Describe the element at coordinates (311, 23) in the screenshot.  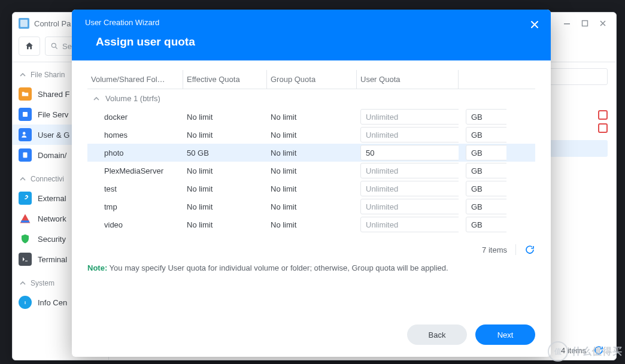
I see `wizard-title: User Creation Wizard` at that location.